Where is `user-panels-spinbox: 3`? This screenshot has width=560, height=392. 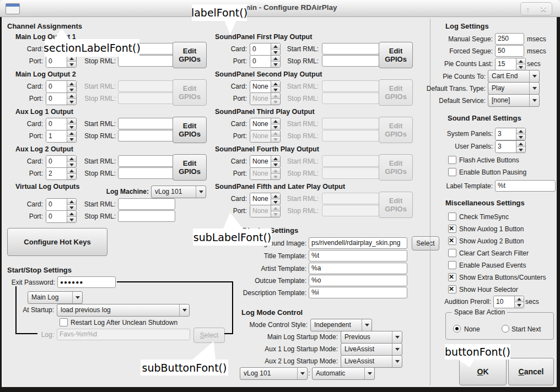
user-panels-spinbox: 3 is located at coordinates (510, 146).